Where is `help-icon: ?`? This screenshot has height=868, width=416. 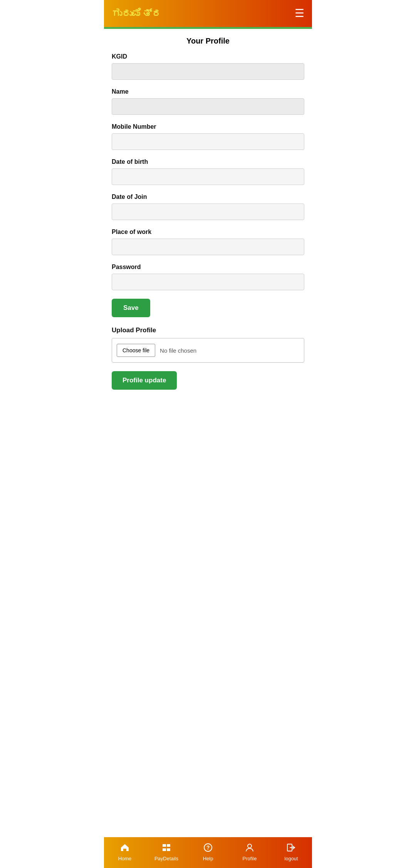 help-icon: ? is located at coordinates (208, 848).